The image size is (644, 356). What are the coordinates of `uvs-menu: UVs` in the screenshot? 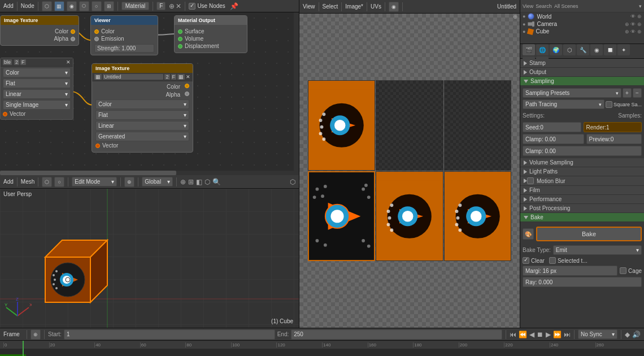 It's located at (376, 7).